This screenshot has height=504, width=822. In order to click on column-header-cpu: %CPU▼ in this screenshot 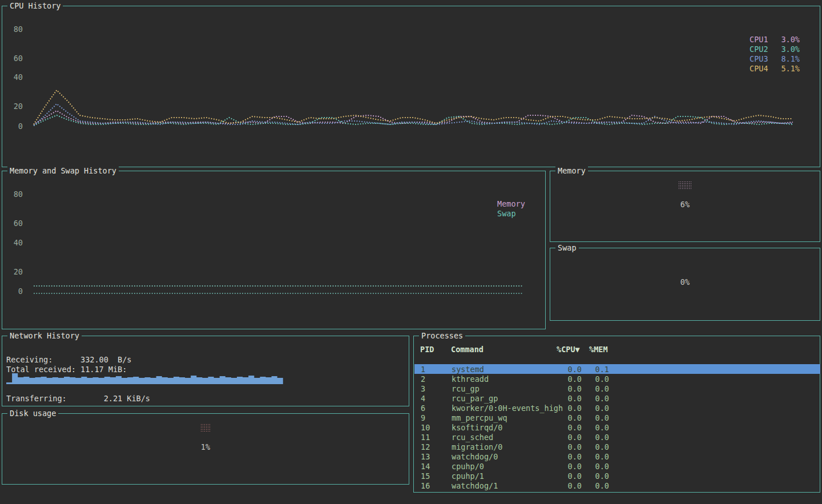, I will do `click(569, 349)`.